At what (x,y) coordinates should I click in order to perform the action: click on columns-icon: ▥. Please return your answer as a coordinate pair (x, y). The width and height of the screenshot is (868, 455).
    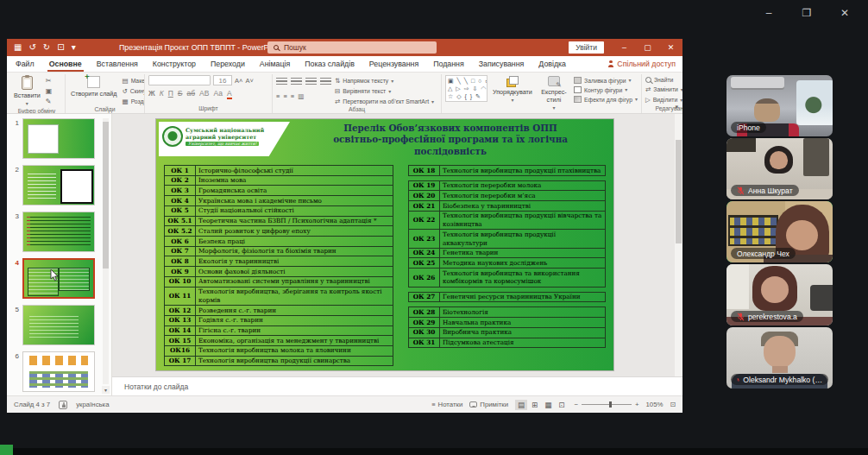
    Looking at the image, I should click on (300, 97).